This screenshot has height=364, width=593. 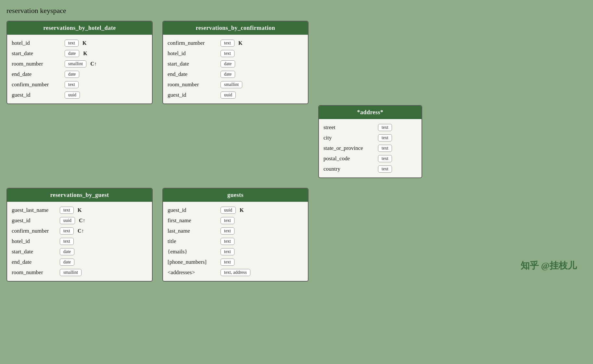 I want to click on watermark-container: 知乎 @挂枝儿, so click(x=452, y=235).